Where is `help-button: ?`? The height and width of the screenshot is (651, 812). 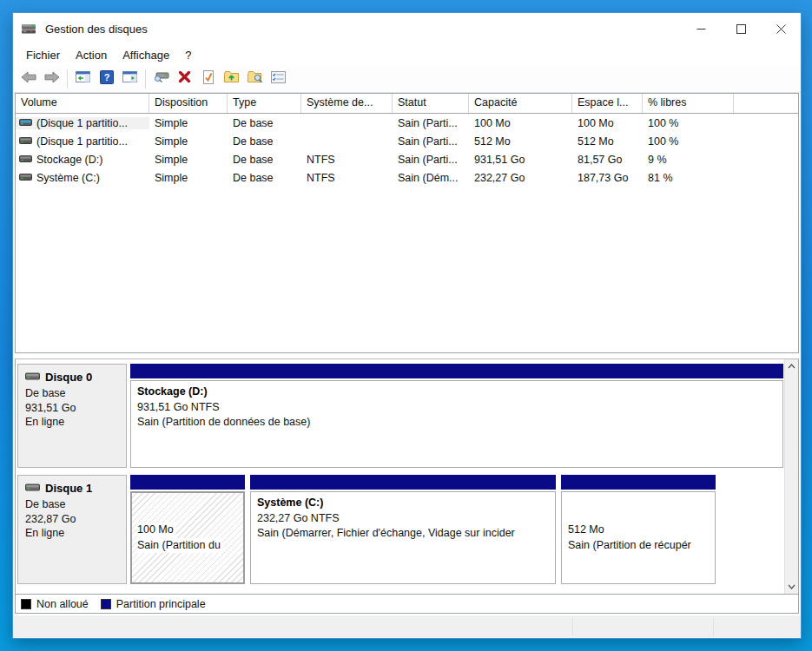
help-button: ? is located at coordinates (106, 79).